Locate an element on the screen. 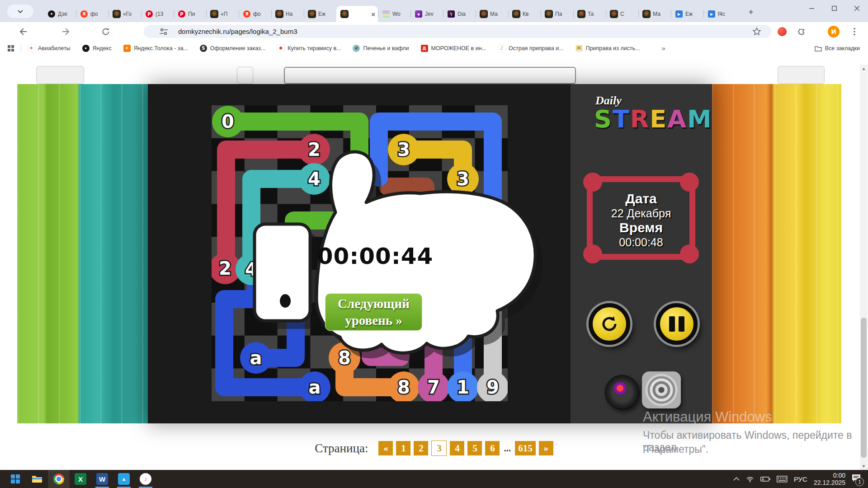 Image resolution: width=868 pixels, height=488 pixels. tab: Jev is located at coordinates (427, 14).